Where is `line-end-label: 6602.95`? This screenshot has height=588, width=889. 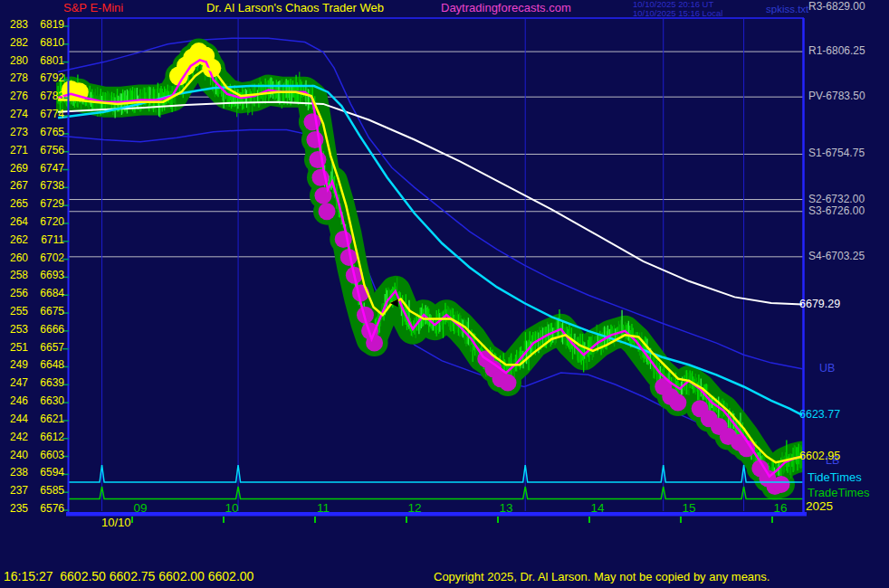
line-end-label: 6602.95 is located at coordinates (820, 456).